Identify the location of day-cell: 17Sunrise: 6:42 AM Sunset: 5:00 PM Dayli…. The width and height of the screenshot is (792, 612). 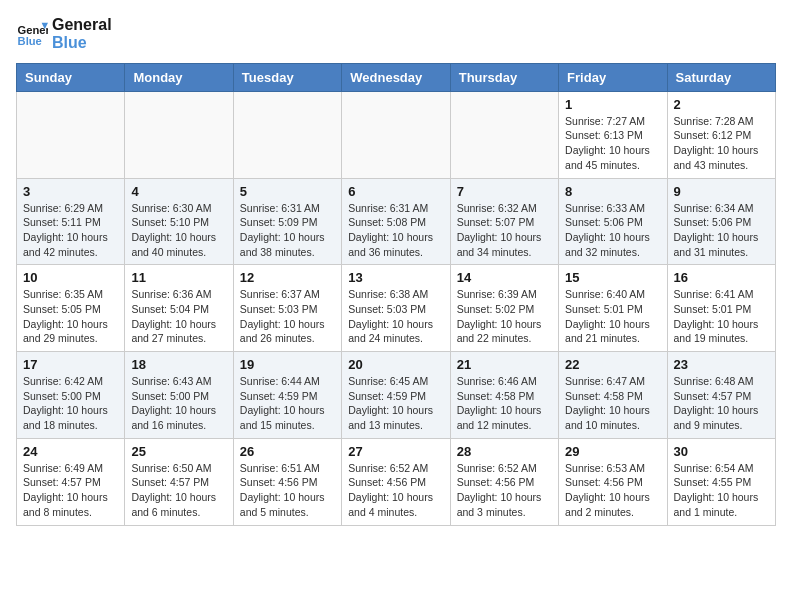
(71, 396).